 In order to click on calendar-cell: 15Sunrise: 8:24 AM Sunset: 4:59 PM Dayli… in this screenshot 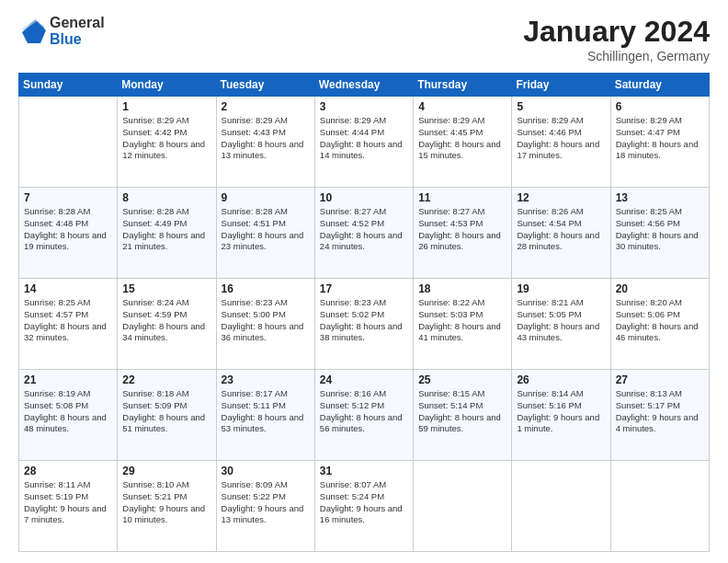, I will do `click(167, 324)`.